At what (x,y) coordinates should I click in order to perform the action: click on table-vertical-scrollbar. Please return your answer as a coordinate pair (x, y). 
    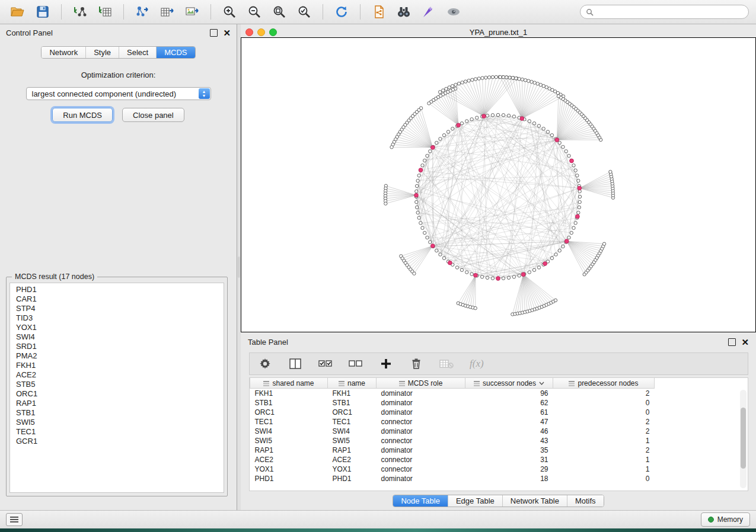
    Looking at the image, I should click on (744, 439).